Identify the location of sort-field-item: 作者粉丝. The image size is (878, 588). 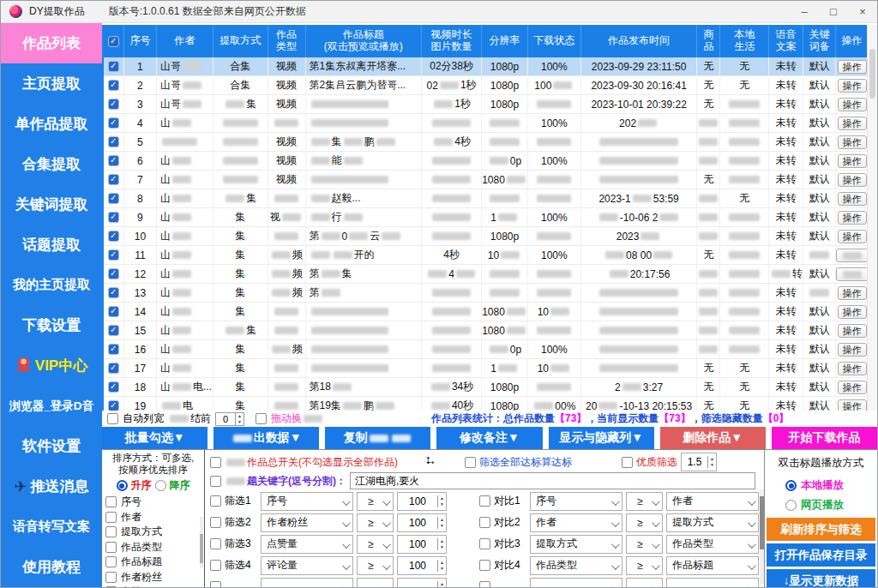
(153, 578).